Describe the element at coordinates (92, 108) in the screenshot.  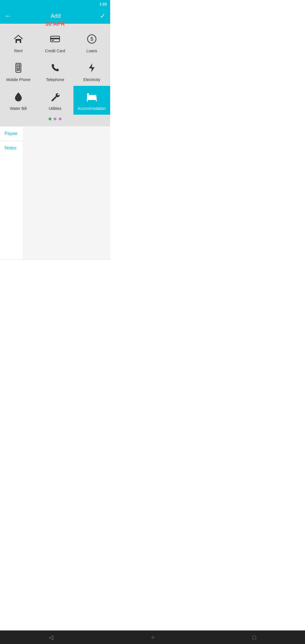
I see `accommodation-label: Accommodation` at that location.